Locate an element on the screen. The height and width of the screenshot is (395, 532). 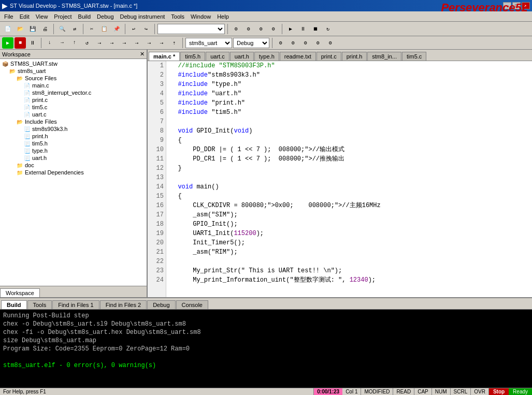
output-line: chex -fi -o Debug\stm8s_uart.hex Debug\s… is located at coordinates (266, 332).